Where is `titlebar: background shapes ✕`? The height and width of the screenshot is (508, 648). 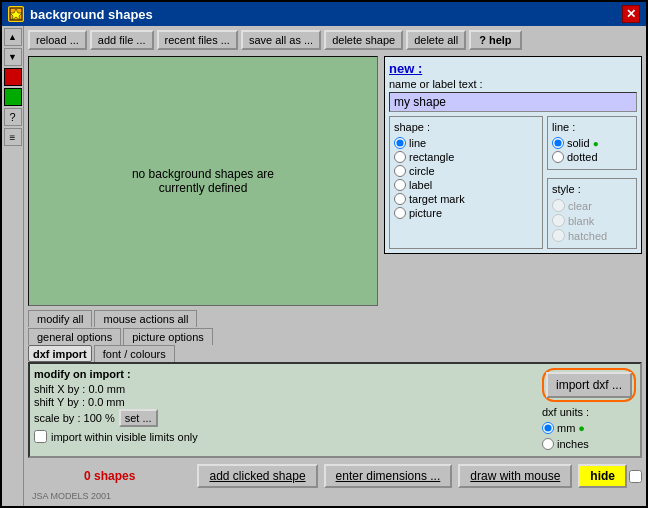 titlebar: background shapes ✕ is located at coordinates (324, 14).